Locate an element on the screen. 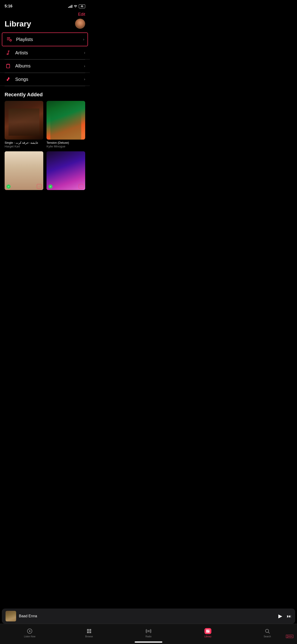 Image resolution: width=297 pixels, height=644 pixels. library-item-albums: Albums › is located at coordinates (45, 66).